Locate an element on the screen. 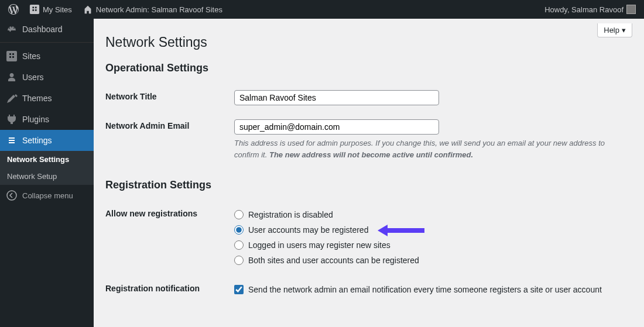 The height and width of the screenshot is (327, 644). menu-dashboard: Dashboard is located at coordinates (47, 29).